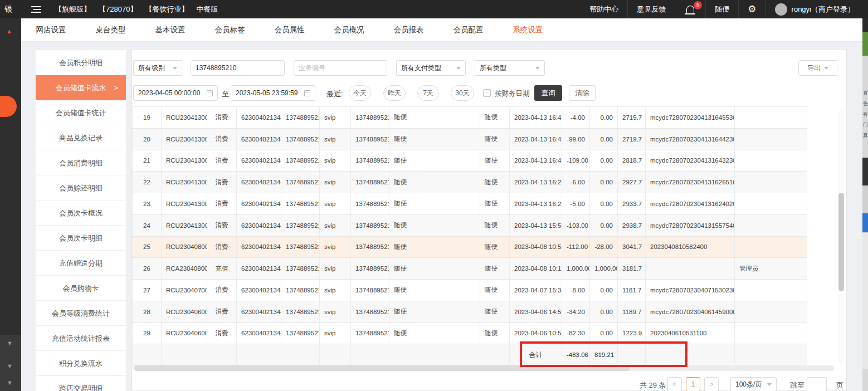  Describe the element at coordinates (51, 30) in the screenshot. I see `tab-网店设置: 网店设置` at that location.